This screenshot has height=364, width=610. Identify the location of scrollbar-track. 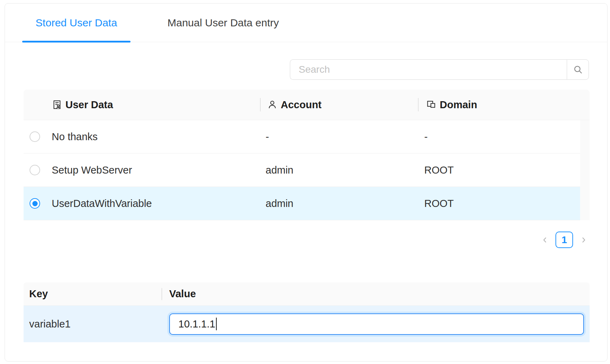
(585, 170).